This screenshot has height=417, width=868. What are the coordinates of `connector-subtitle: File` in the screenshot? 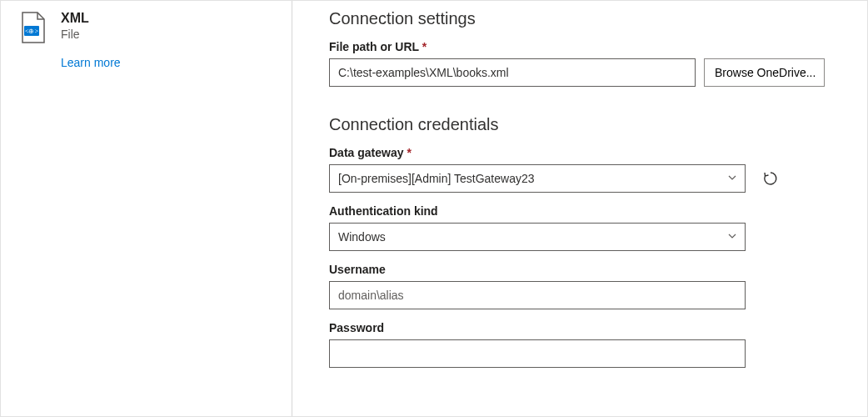 It's located at (75, 34).